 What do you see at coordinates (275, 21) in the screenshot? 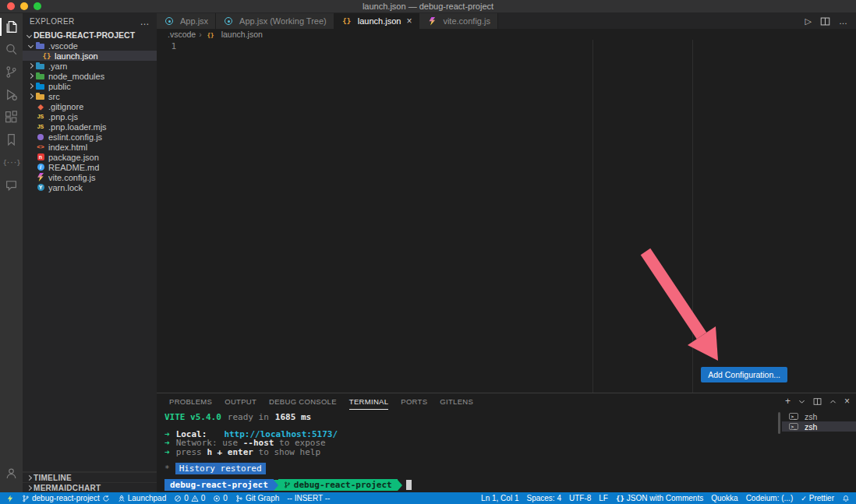
I see `tab-app-jsx-working-tree: App.jsx (Working Tree)` at bounding box center [275, 21].